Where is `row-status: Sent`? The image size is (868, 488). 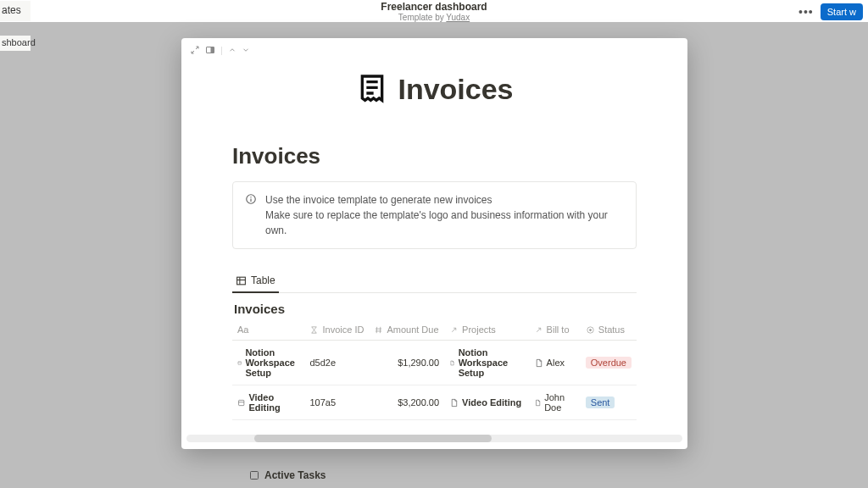 row-status: Sent is located at coordinates (609, 403).